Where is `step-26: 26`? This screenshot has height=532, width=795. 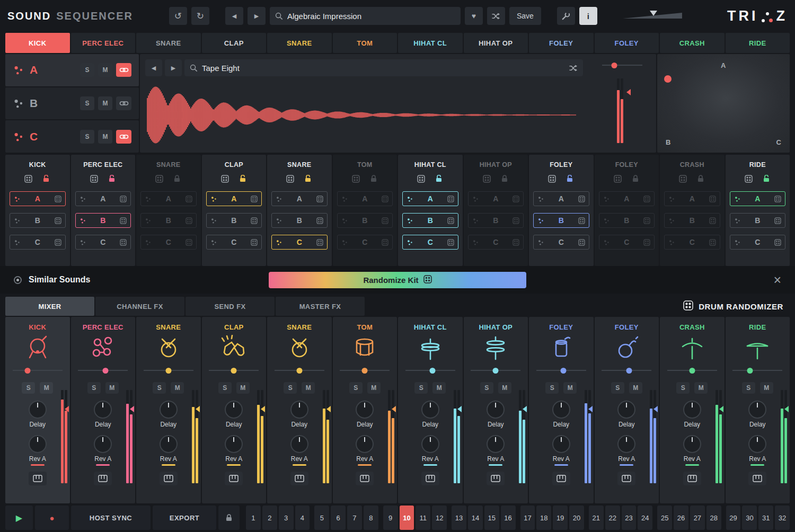 step-26: 26 is located at coordinates (681, 518).